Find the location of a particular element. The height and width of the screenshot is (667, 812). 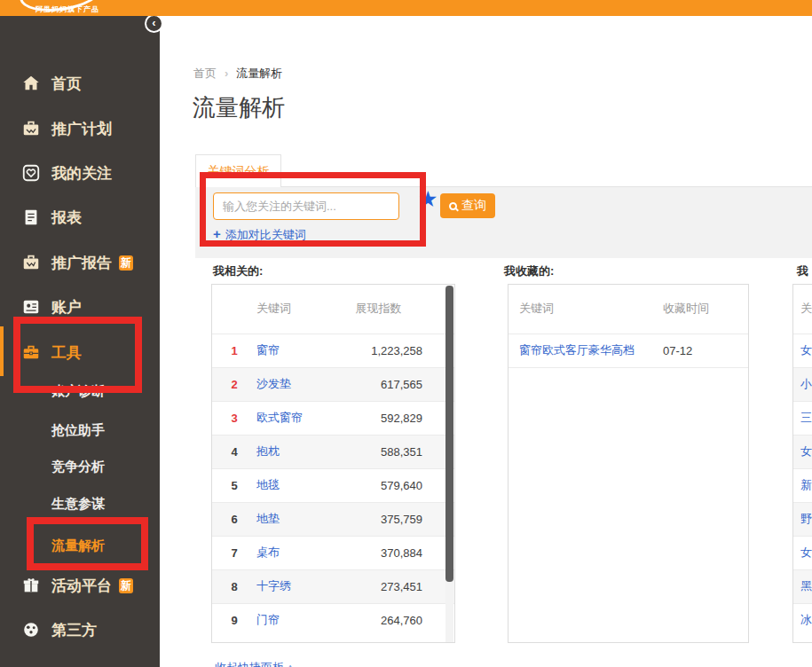

impression-cell: 370,884 is located at coordinates (406, 553).